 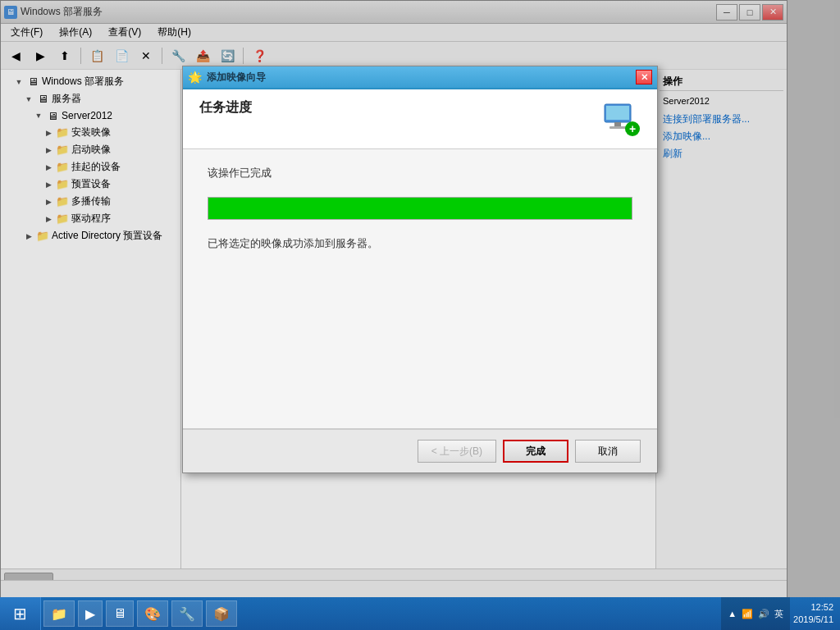 What do you see at coordinates (221, 614) in the screenshot?
I see `taskbar-icon-6: 📦` at bounding box center [221, 614].